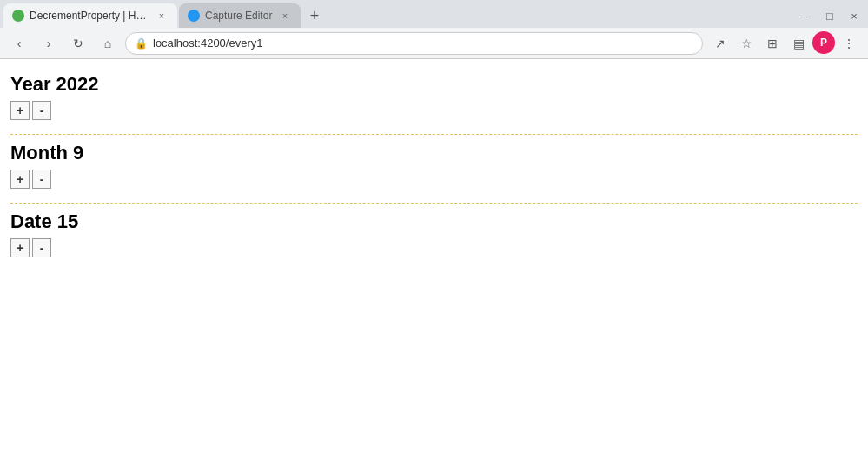 The image size is (868, 461). What do you see at coordinates (434, 84) in the screenshot?
I see `year-title: Year 2022` at bounding box center [434, 84].